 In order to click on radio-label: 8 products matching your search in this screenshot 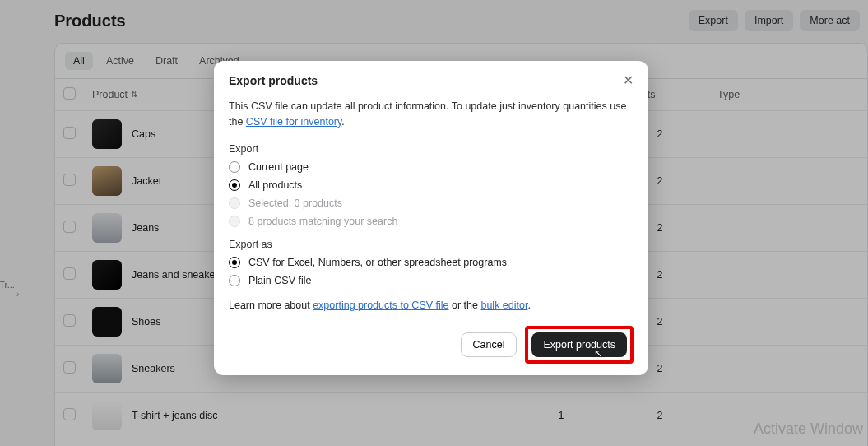, I will do `click(323, 221)`.